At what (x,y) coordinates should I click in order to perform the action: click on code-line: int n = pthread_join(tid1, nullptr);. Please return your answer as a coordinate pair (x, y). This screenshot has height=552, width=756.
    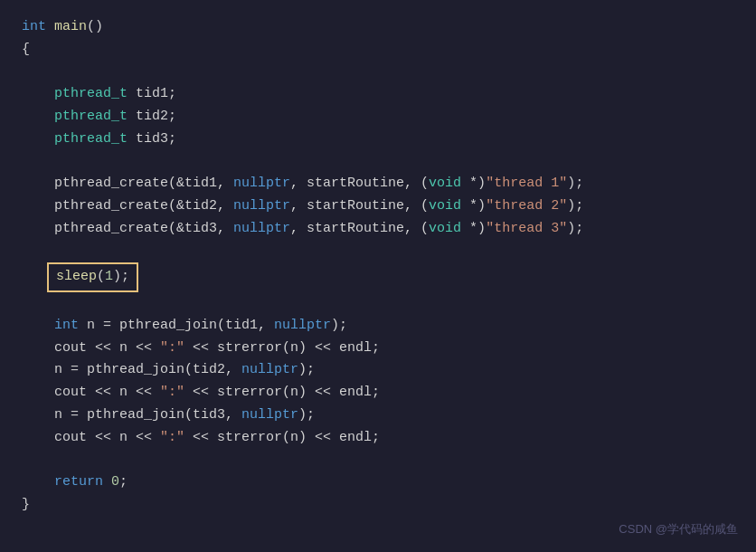
    Looking at the image, I should click on (378, 326).